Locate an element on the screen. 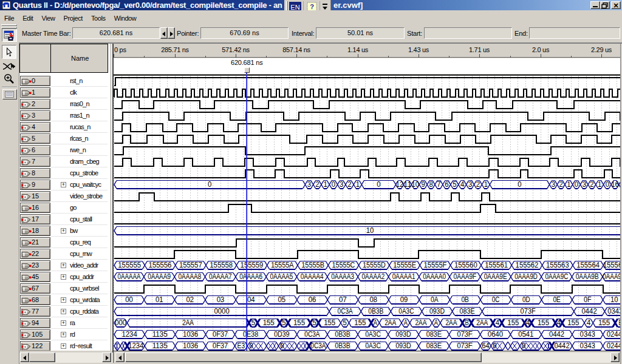 This screenshot has height=364, width=622. svg-text: 02 is located at coordinates (190, 300).